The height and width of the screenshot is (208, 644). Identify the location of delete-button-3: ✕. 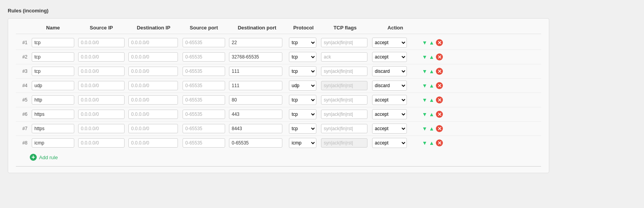
(439, 71).